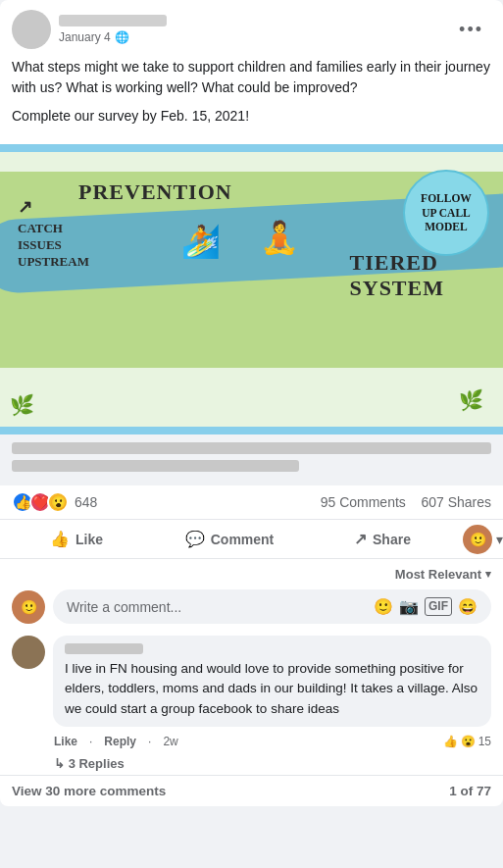 The height and width of the screenshot is (868, 503). What do you see at coordinates (229, 539) in the screenshot?
I see `comment-button: 💬 Comment` at bounding box center [229, 539].